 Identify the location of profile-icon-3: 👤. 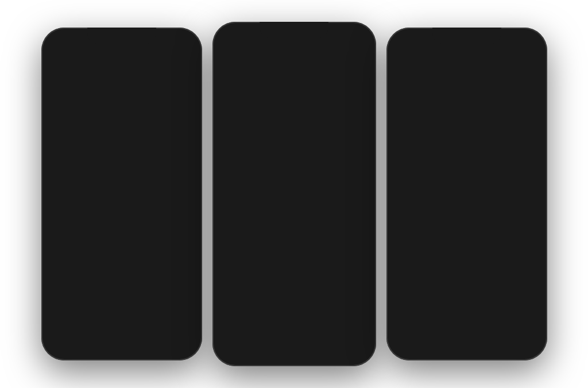
(527, 339).